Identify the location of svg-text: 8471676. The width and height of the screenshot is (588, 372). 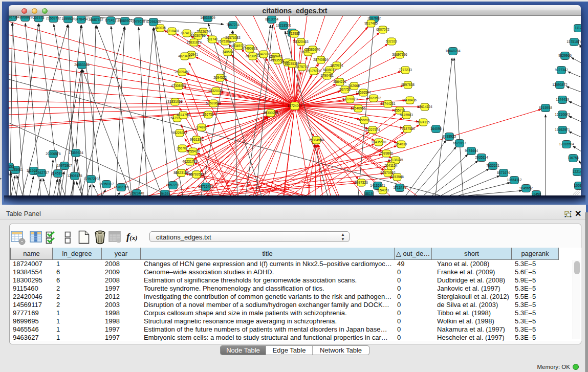
(504, 173).